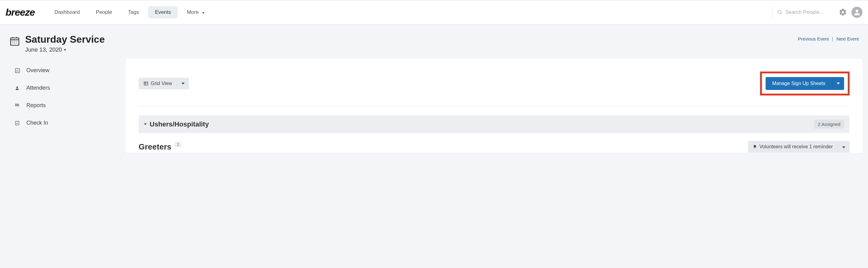 The image size is (868, 268). What do you see at coordinates (20, 12) in the screenshot?
I see `brand-logo: breeze` at bounding box center [20, 12].